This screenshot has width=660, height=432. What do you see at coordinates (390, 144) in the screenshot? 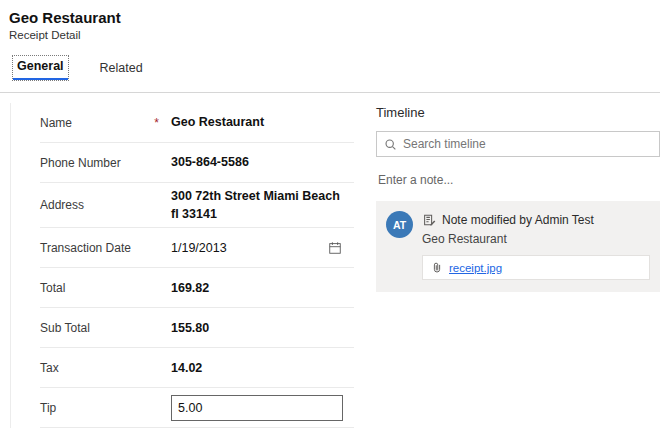
I see `search-icon` at bounding box center [390, 144].